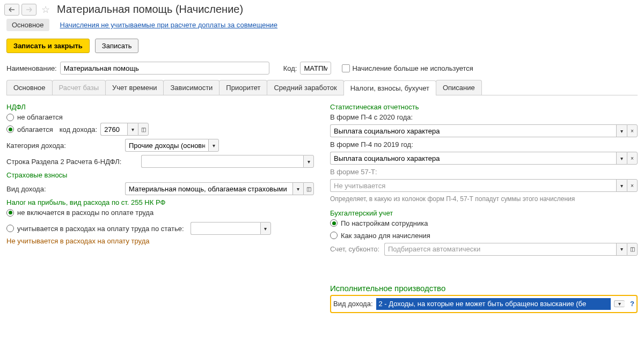  What do you see at coordinates (225, 228) in the screenshot?
I see `profit-article-input` at bounding box center [225, 228].